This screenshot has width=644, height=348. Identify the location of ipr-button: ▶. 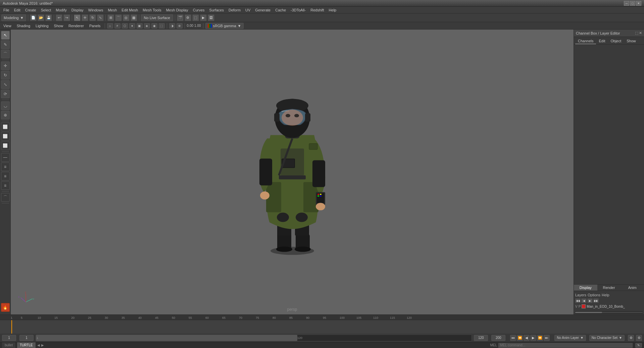
(203, 18).